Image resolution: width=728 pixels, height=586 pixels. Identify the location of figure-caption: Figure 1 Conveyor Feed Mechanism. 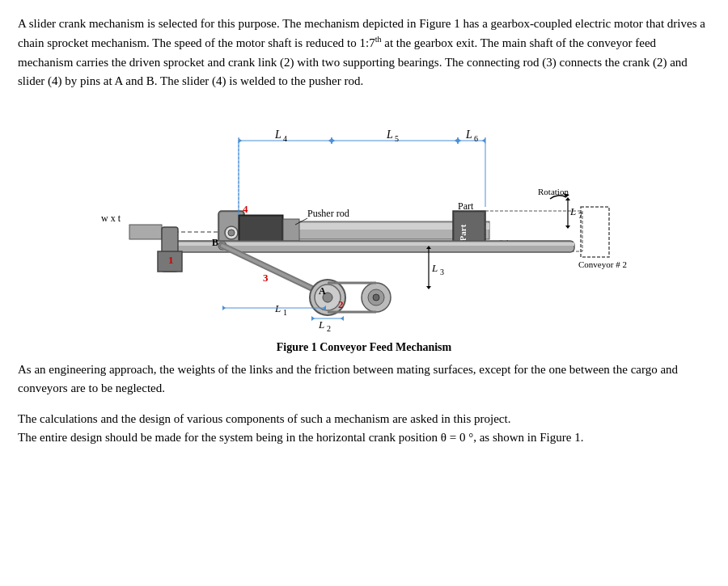
(364, 348).